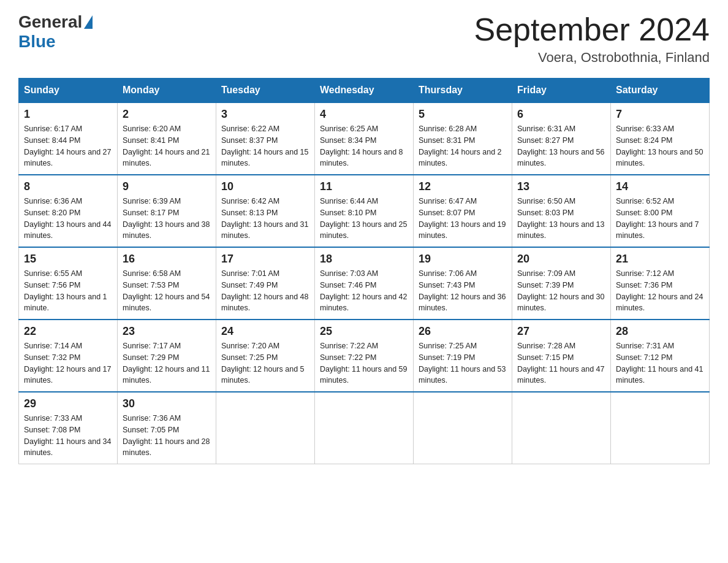 This screenshot has height=563, width=728. Describe the element at coordinates (463, 283) in the screenshot. I see `calendar-day-cell: 19Sunrise: 7:06 AMSunset: 7:43 PMDayligh…` at that location.